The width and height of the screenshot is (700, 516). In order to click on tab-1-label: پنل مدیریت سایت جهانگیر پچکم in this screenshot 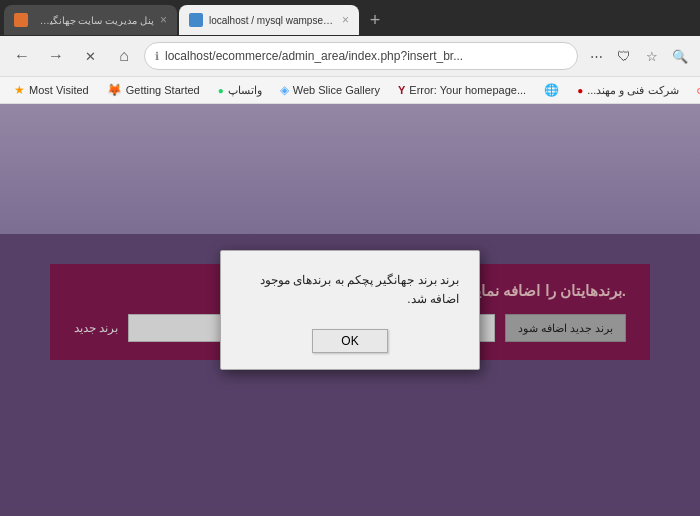, I will do `click(94, 20)`.